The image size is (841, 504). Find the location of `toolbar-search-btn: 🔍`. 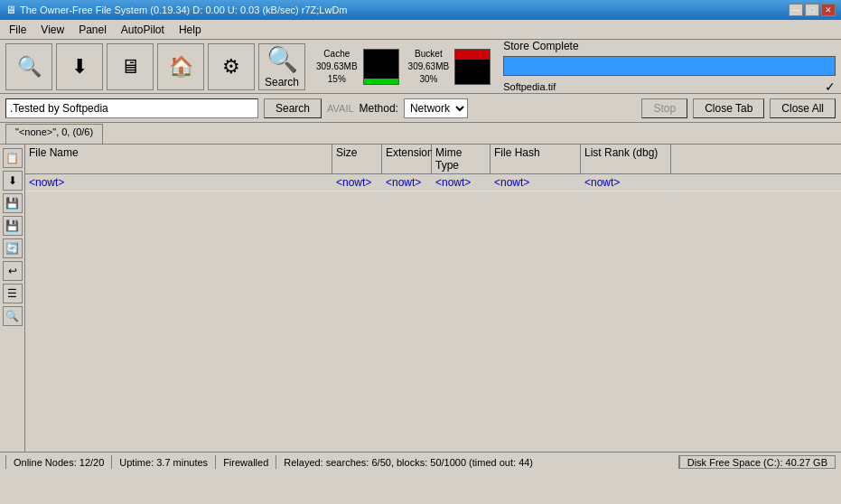

toolbar-search-btn: 🔍 is located at coordinates (29, 67).